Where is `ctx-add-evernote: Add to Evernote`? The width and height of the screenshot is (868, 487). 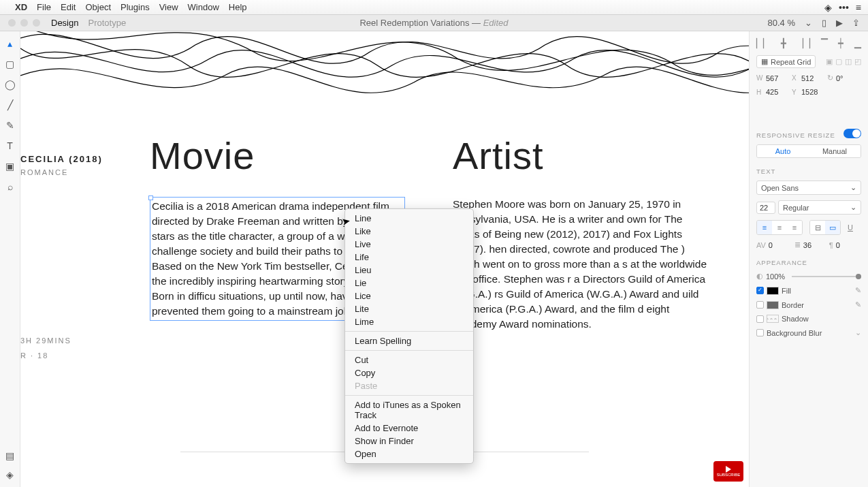 ctx-add-evernote: Add to Evernote is located at coordinates (409, 428).